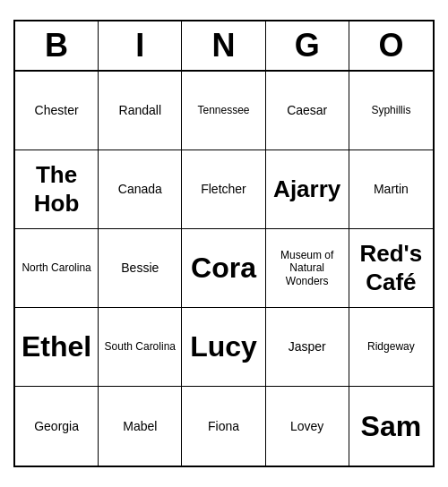  Describe the element at coordinates (308, 190) in the screenshot. I see `bingo-cell: Ajarry` at that location.